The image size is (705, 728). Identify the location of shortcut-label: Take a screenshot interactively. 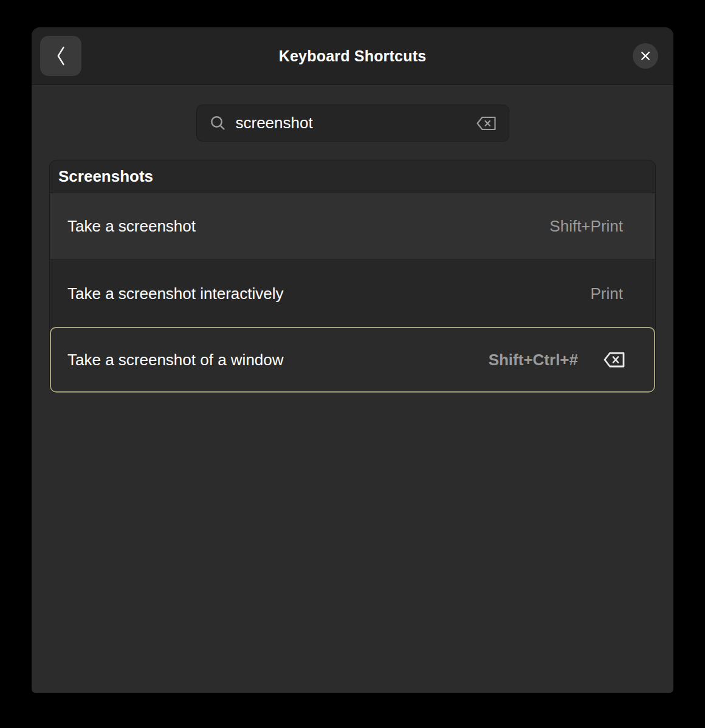
(329, 294).